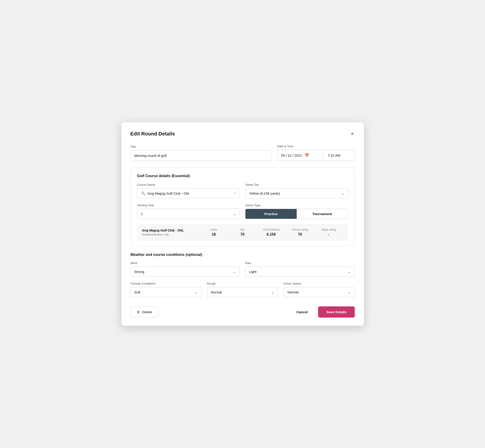 The image size is (485, 448). Describe the element at coordinates (319, 292) in the screenshot. I see `green-speed-dropdown: Normal ⌄` at that location.